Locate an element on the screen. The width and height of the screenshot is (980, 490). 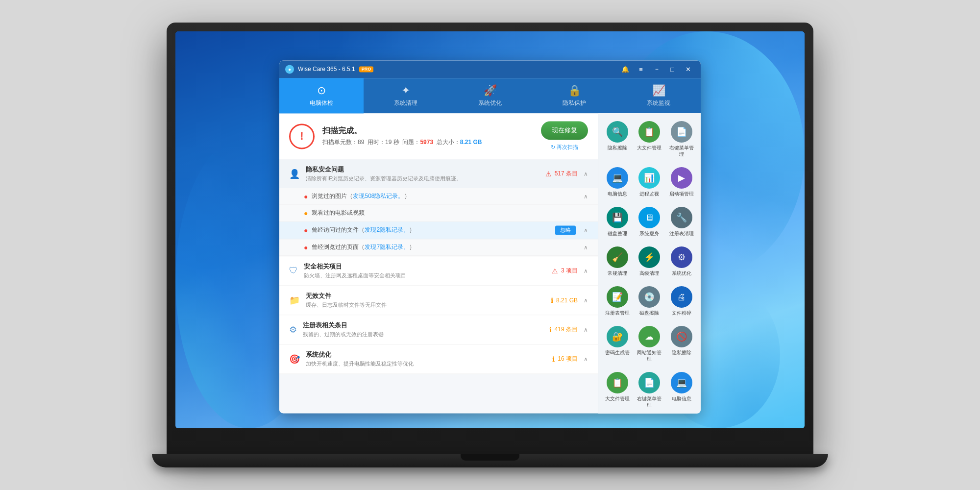
scan-size-label: 总大小： is located at coordinates (448, 142).